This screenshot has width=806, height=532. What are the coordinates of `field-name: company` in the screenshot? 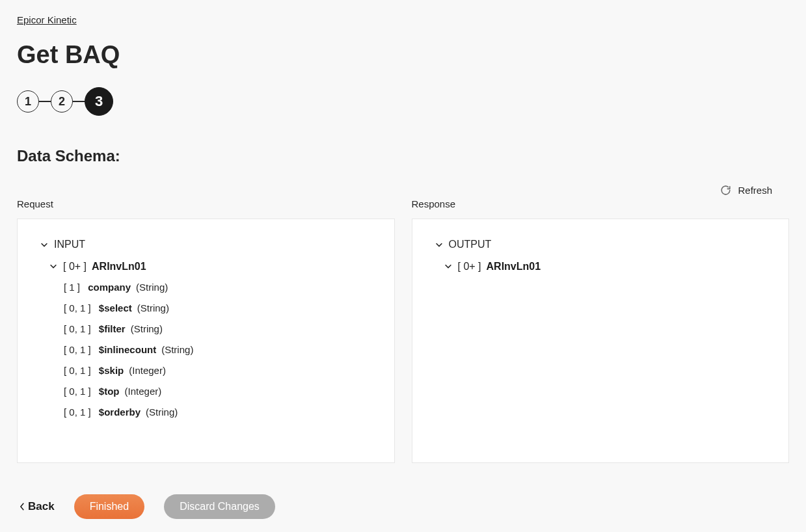 It's located at (109, 287).